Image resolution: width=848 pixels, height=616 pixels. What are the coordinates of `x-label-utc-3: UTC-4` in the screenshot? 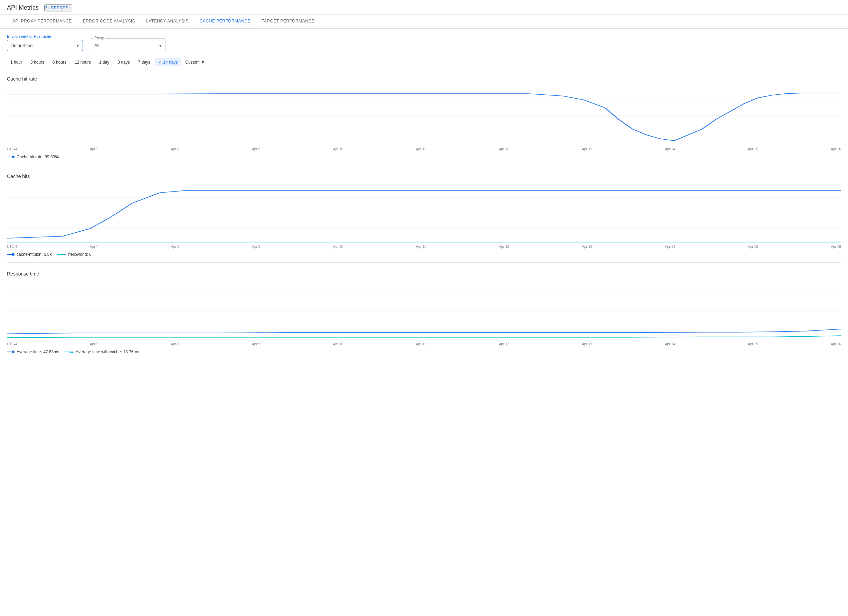 It's located at (12, 344).